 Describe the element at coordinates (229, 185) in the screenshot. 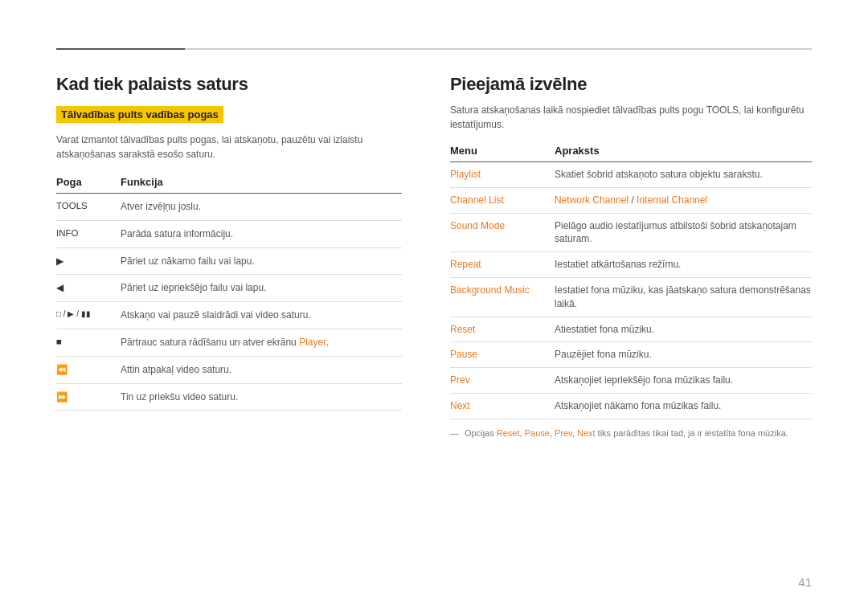

I see `left-table-header: Poga Funkcija` at that location.